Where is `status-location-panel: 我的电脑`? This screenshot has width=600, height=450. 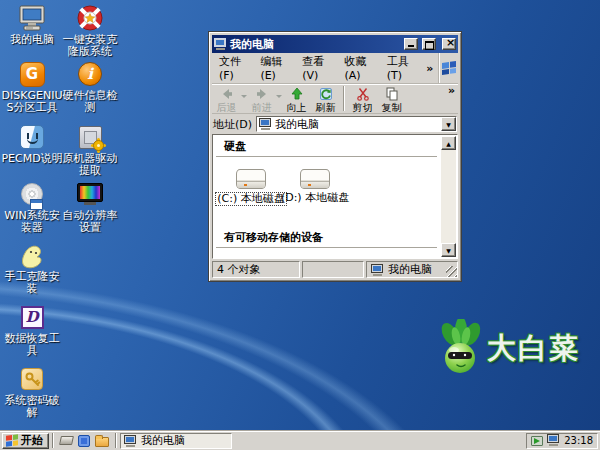
status-location-panel: 我的电脑 is located at coordinates (412, 270).